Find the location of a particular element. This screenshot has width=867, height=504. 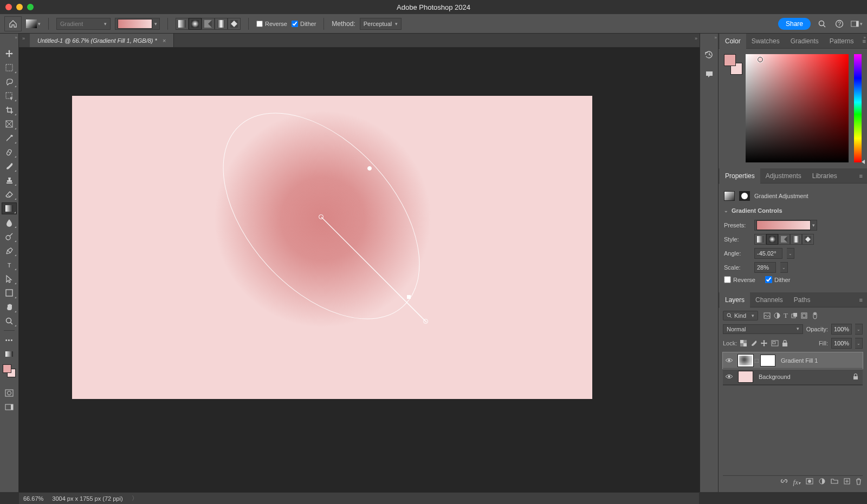

prop-style-radial is located at coordinates (772, 239).